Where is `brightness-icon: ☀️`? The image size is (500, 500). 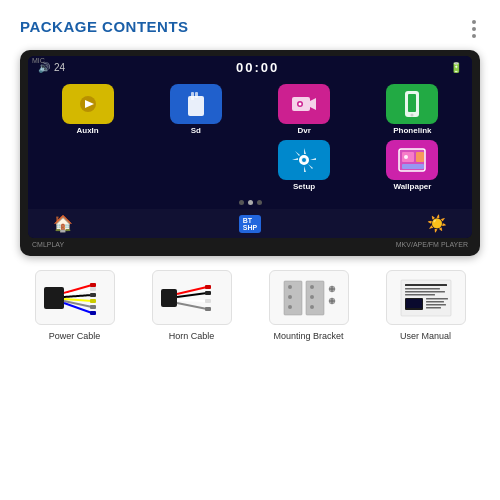
brightness-icon: ☀️ is located at coordinates (437, 224).